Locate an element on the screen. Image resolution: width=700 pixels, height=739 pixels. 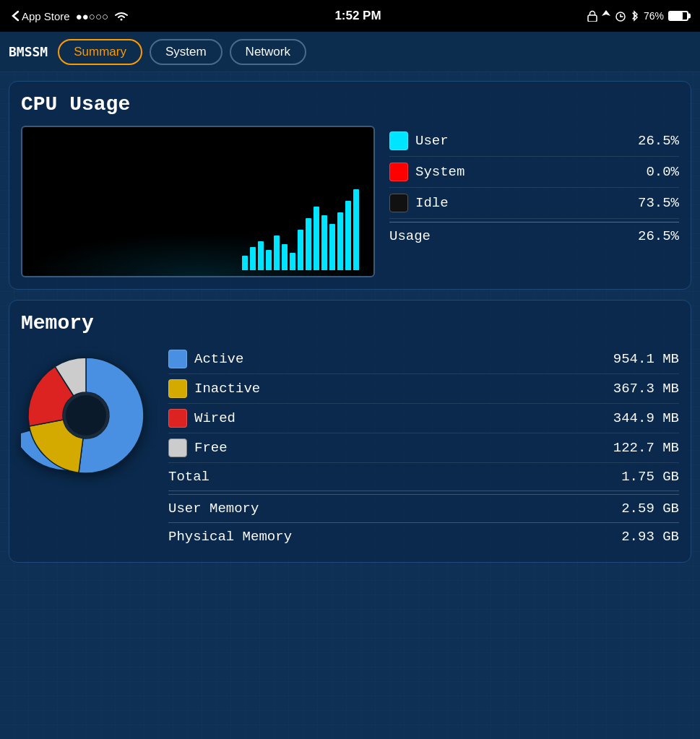
tab-system: System is located at coordinates (186, 52).